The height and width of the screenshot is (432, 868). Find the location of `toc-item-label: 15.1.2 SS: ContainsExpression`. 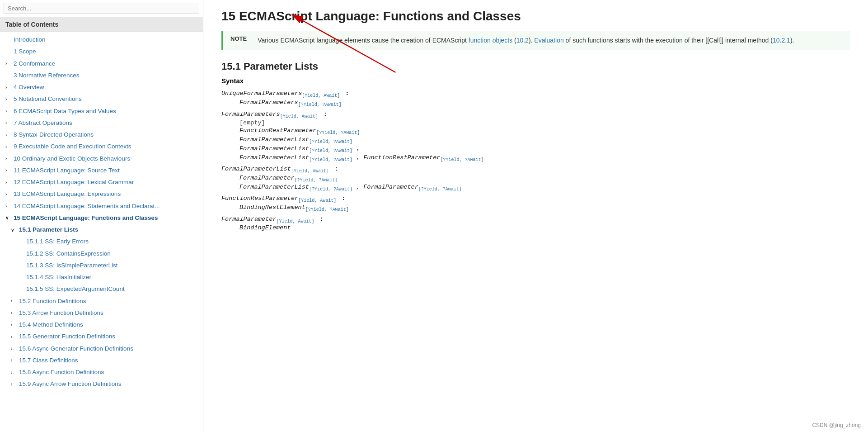

toc-item-label: 15.1.2 SS: ContainsExpression is located at coordinates (69, 254).